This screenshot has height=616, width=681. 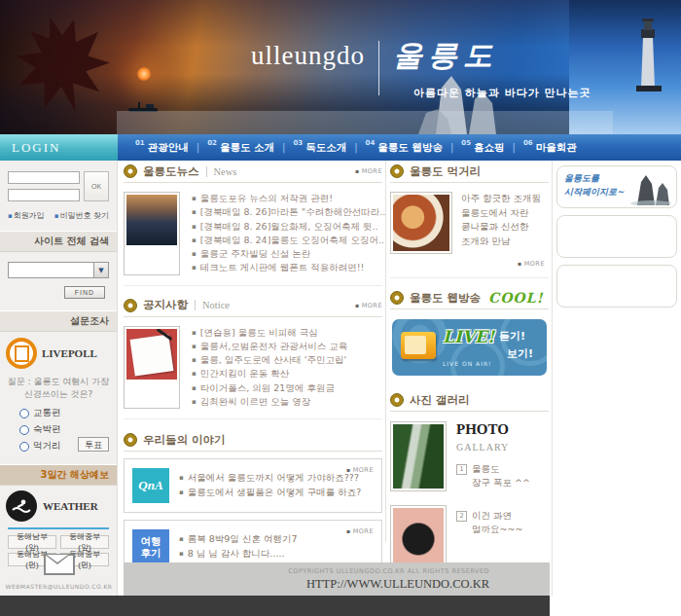 What do you see at coordinates (85, 542) in the screenshot?
I see `weather-region-button: 동해중부(앞)` at bounding box center [85, 542].